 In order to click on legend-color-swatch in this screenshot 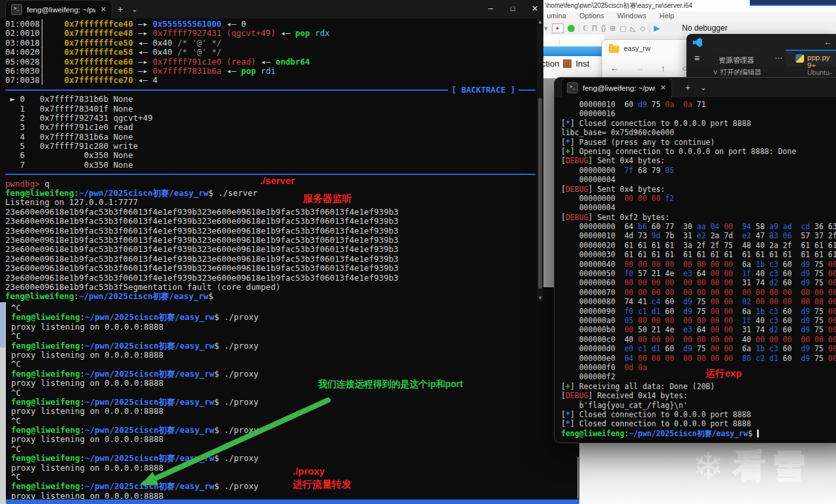, I will do `click(567, 64)`.